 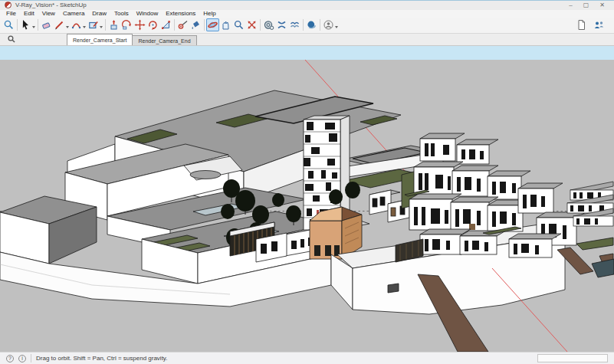 What do you see at coordinates (337, 28) in the screenshot?
I see `account-dropdown-caret` at bounding box center [337, 28].